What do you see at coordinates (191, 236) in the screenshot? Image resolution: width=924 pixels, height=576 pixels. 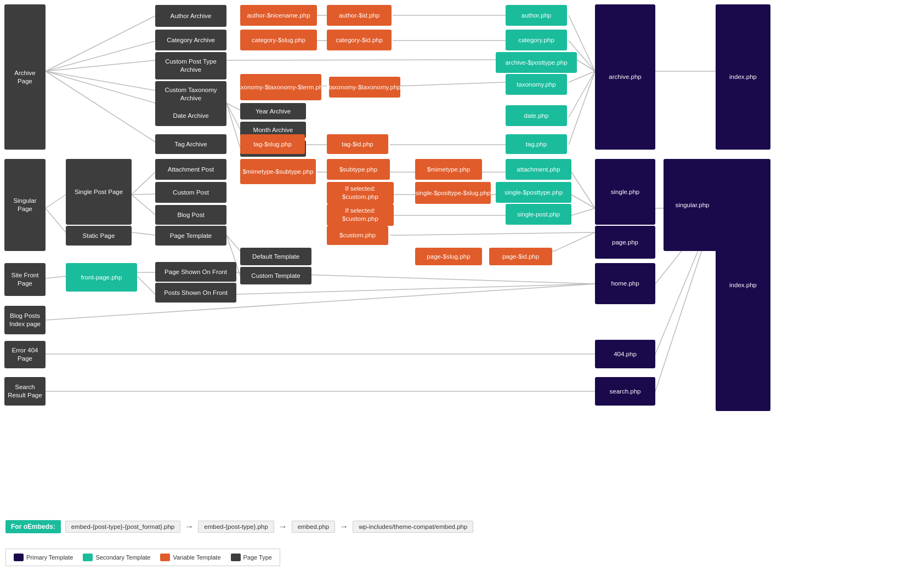 I see `page-template-node: Page Template` at bounding box center [191, 236].